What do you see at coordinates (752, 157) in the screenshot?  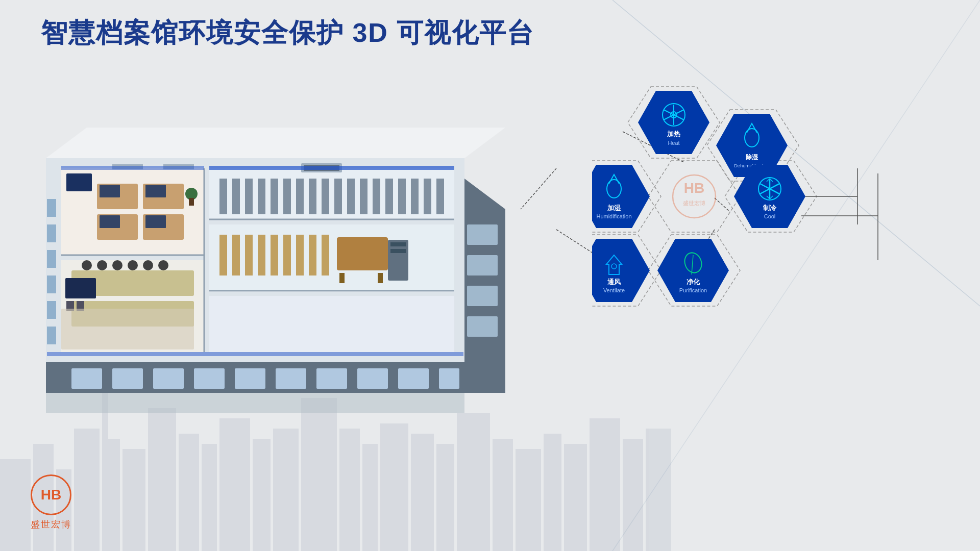 I see `svg-text: 除湿` at bounding box center [752, 157].